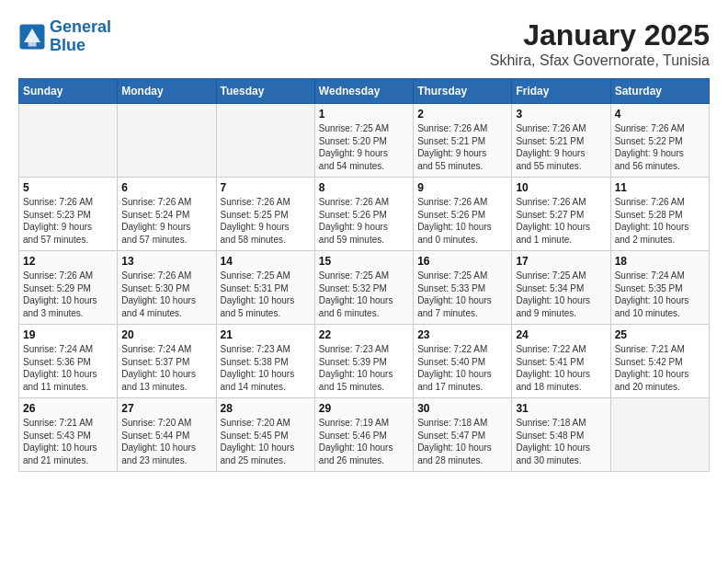 This screenshot has width=728, height=563. Describe the element at coordinates (68, 288) in the screenshot. I see `calendar-cell: 12Sunrise: 7:26 AM Sunset: 5:29 PM Dayli…` at that location.